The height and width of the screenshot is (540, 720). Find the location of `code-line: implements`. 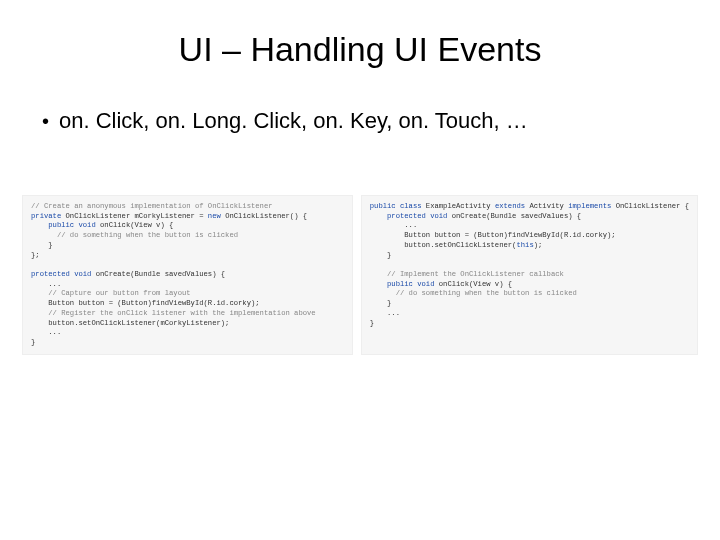

code-line: implements is located at coordinates (590, 206).